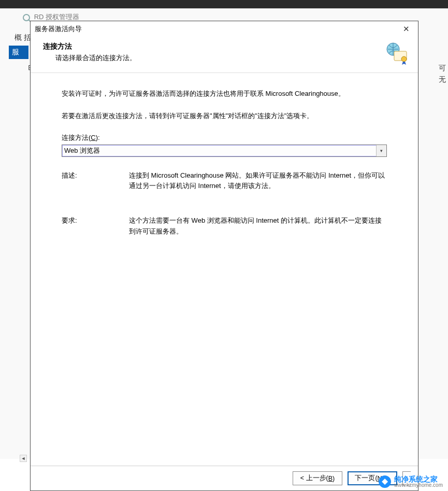  I want to click on back-button: < 上一步(B), so click(317, 479).